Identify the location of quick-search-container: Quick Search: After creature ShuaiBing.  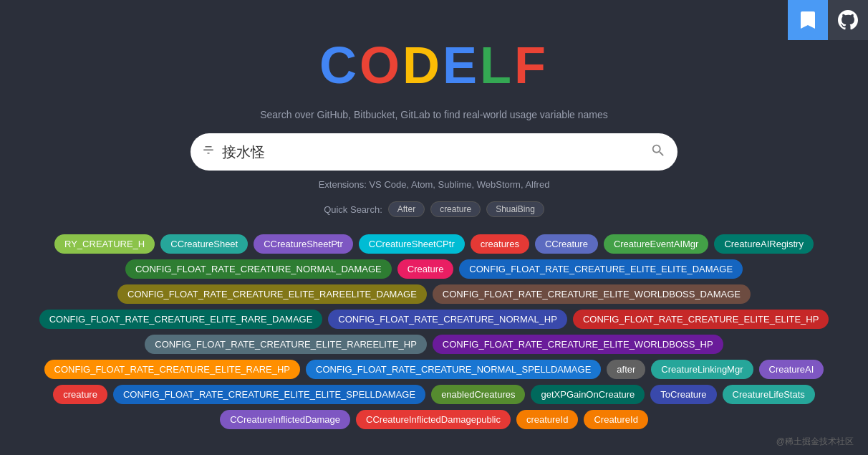
(434, 209).